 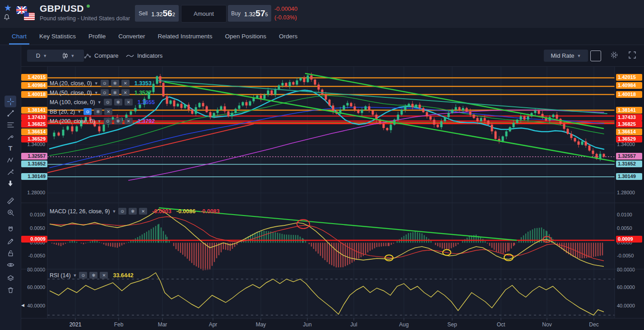 I want to click on indicator-legend-1-label: MA (50, close, 0), so click(x=71, y=93).